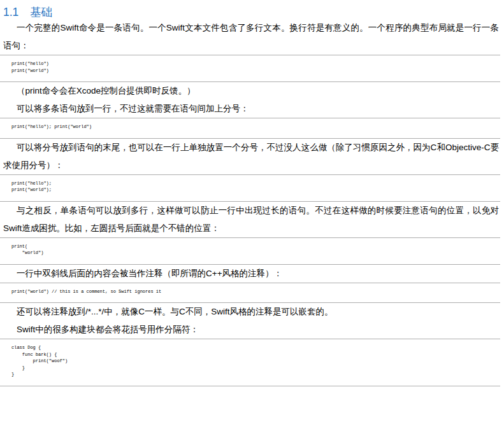 This screenshot has height=429, width=504. Describe the element at coordinates (250, 251) in the screenshot. I see `code-block-print-wrapped: print( "world")` at that location.